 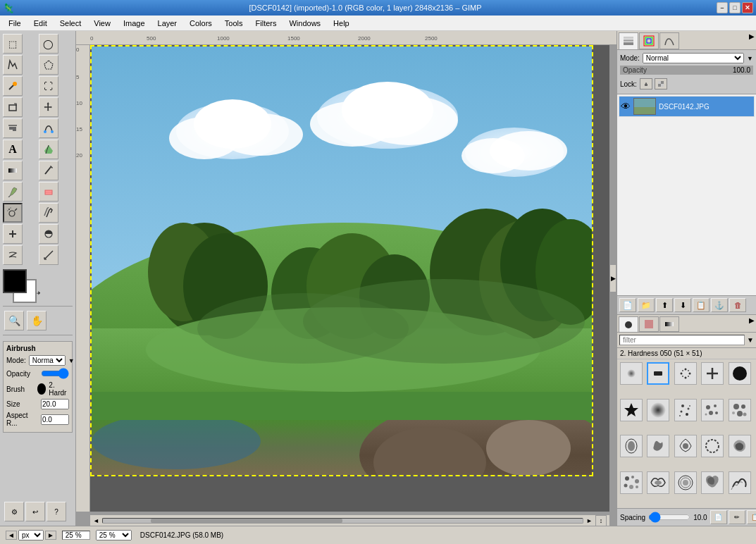 What do you see at coordinates (628, 324) in the screenshot?
I see `brushes-circles-tab` at bounding box center [628, 324].